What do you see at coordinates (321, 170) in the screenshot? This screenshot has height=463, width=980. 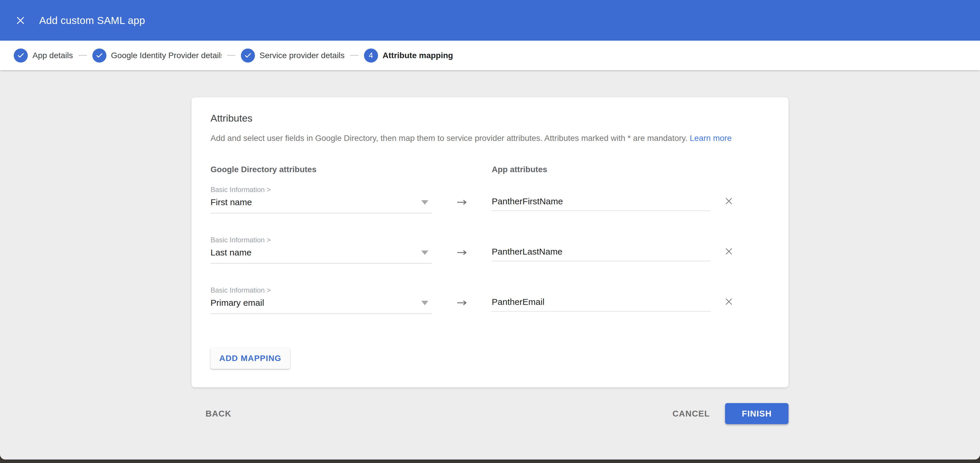 I see `google-directory-attributes-header: Google Directory attributes` at bounding box center [321, 170].